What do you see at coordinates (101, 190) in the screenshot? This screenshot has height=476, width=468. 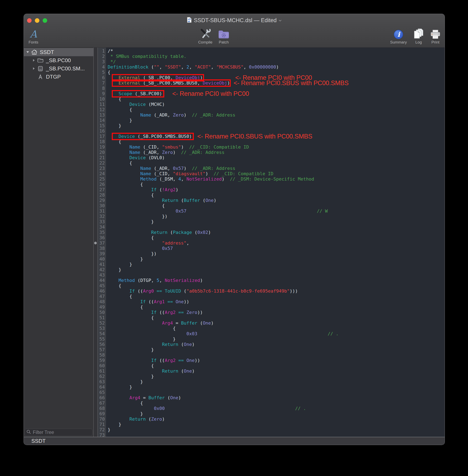 I see `line-number: 27` at bounding box center [101, 190].